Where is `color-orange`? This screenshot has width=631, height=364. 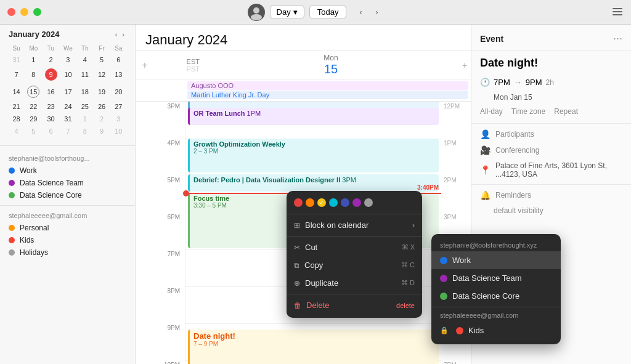 color-orange is located at coordinates (310, 203).